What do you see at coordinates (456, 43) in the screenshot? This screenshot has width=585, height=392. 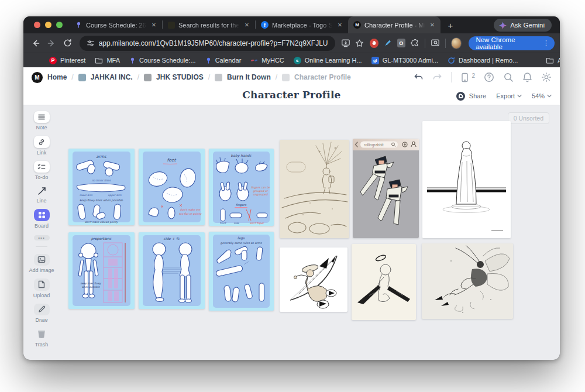 I see `profile-avatar` at bounding box center [456, 43].